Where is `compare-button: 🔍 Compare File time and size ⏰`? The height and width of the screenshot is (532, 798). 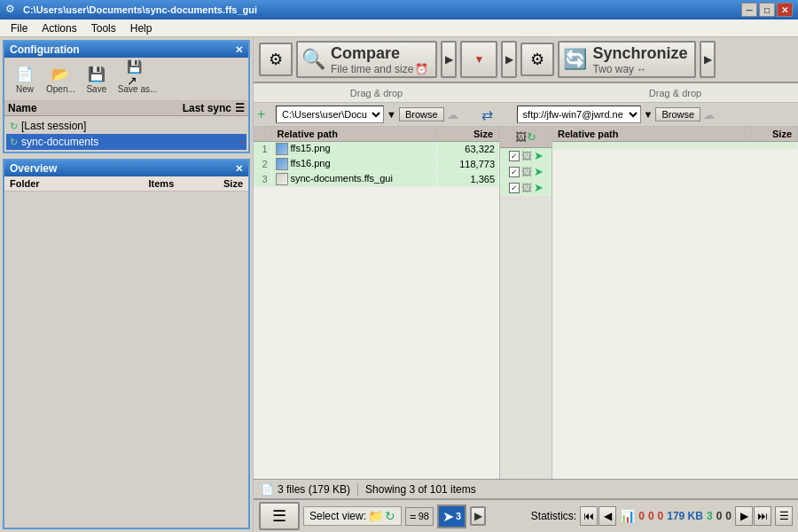
compare-button: 🔍 Compare File time and size ⏰ is located at coordinates (367, 59).